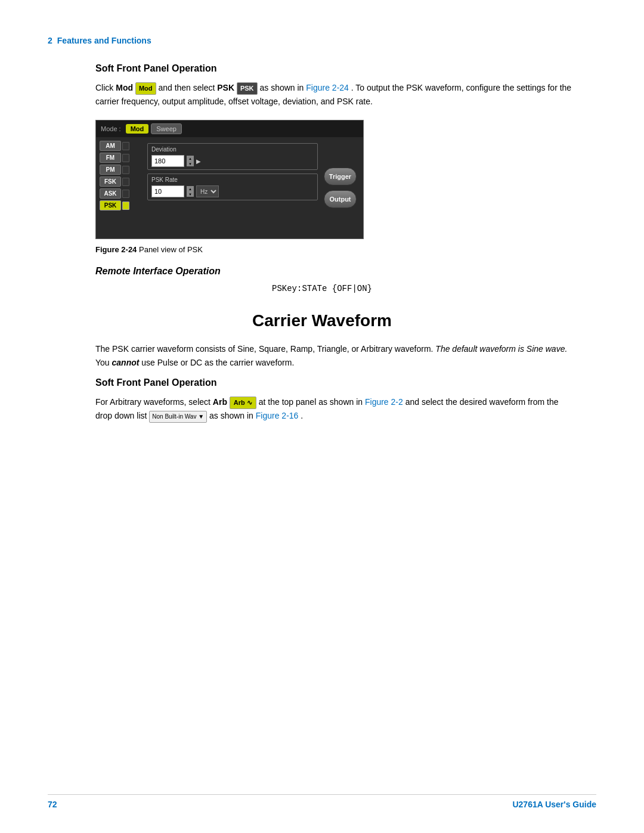  I want to click on panel-body: AM FM PM FSK ASK, so click(230, 188).